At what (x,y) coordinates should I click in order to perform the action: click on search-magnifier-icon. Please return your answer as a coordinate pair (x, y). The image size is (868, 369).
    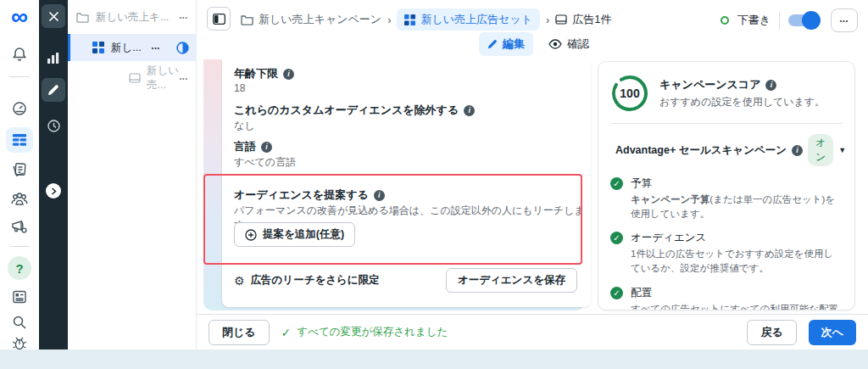
    Looking at the image, I should click on (19, 322).